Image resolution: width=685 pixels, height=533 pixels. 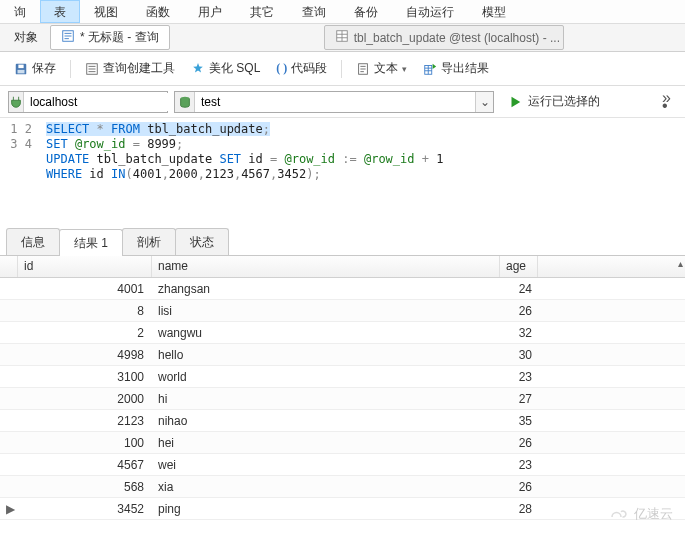 I want to click on server-combo: ⌄, so click(x=88, y=102).